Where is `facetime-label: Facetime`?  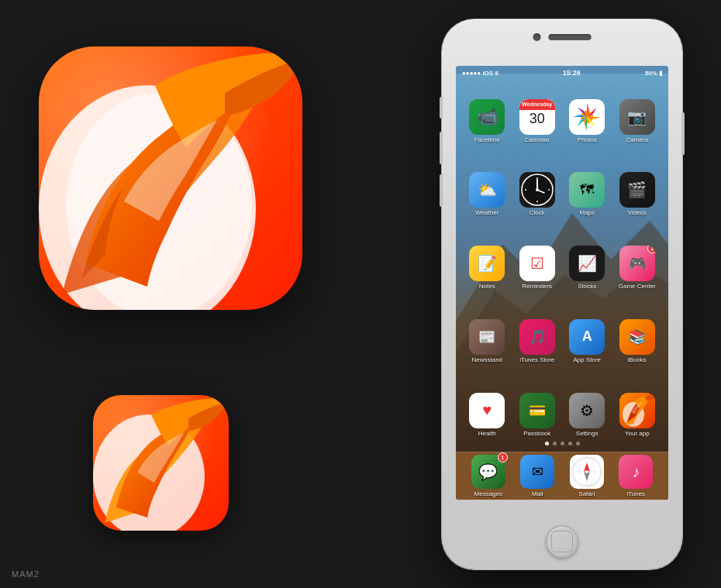
facetime-label: Facetime is located at coordinates (487, 141).